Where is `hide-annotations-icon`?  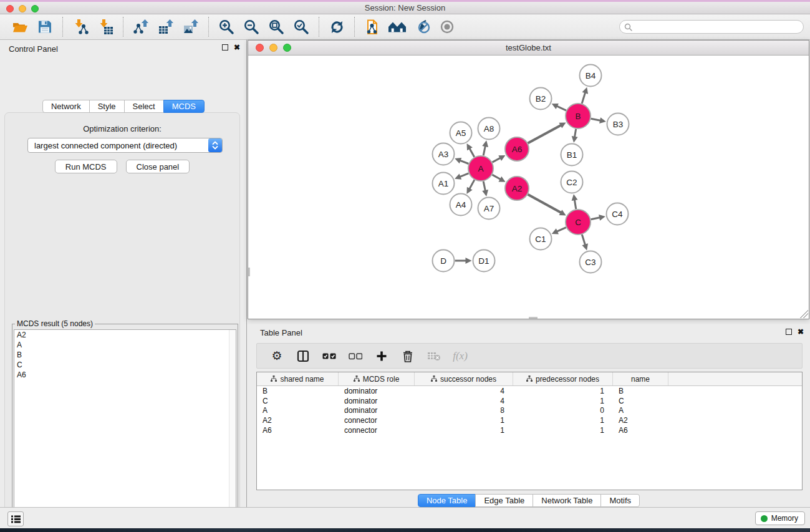
hide-annotations-icon is located at coordinates (422, 27).